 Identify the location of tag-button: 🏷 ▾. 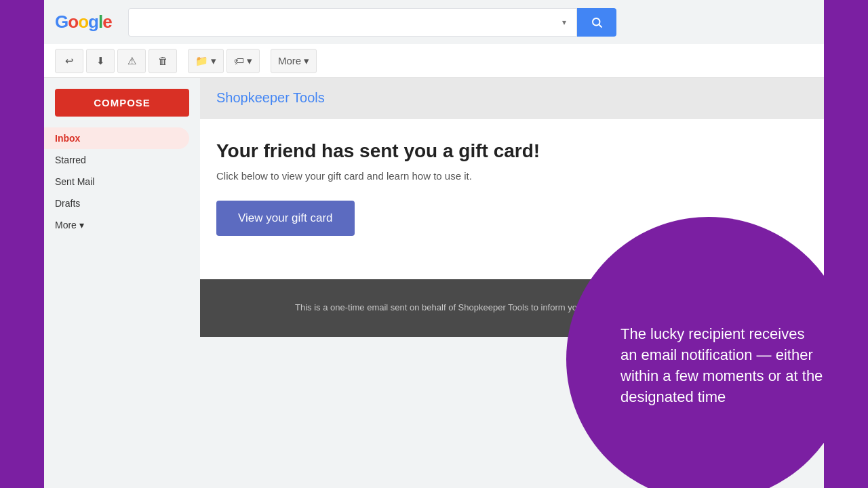
(243, 61).